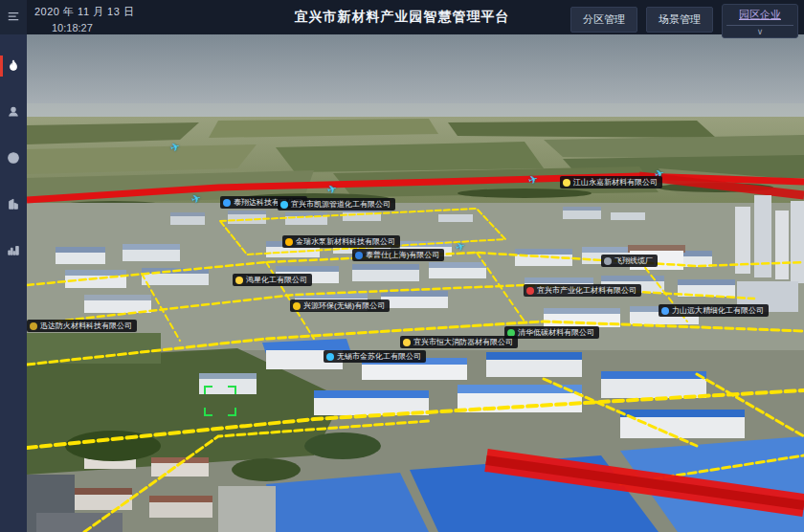  I want to click on company-name: 宜兴市恒大消防器材有限公司, so click(463, 343).